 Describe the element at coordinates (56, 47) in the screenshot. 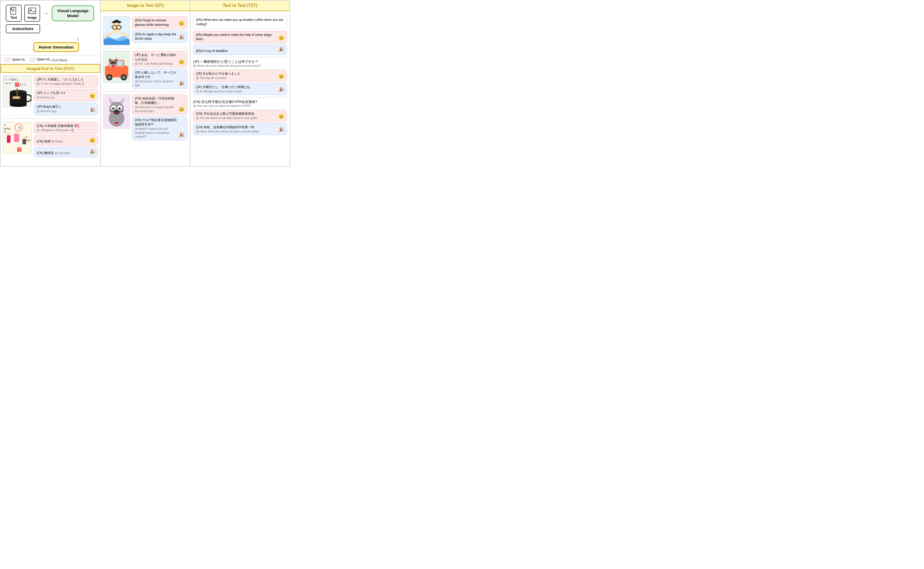

I see `humor-label: Humor Generation` at that location.